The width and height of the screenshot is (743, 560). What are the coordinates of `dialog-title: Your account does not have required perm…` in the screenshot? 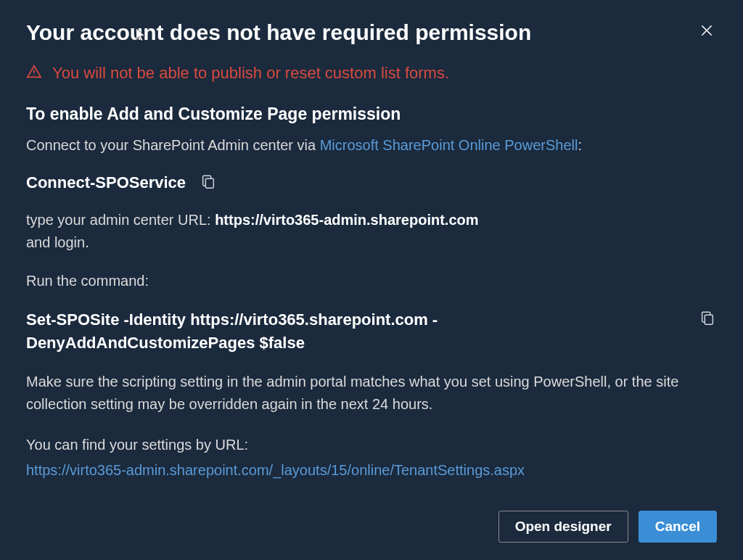 It's located at (279, 33).